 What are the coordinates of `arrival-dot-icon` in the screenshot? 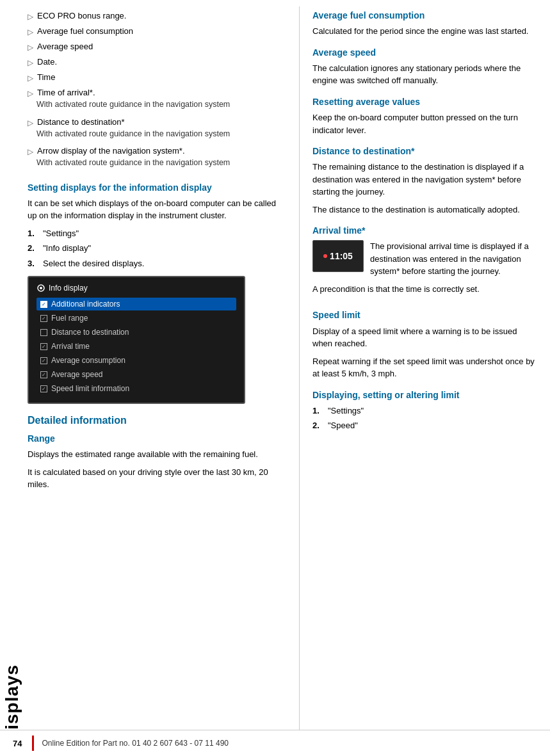 It's located at (325, 256).